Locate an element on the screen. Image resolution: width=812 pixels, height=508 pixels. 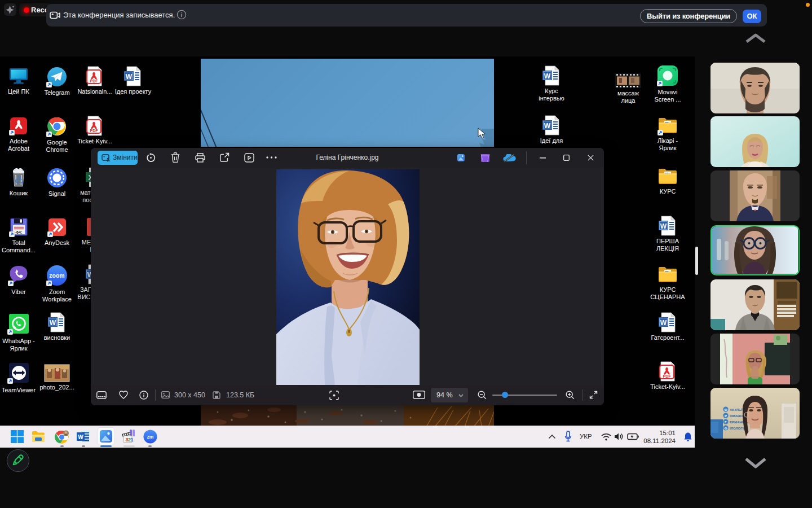
svg-text: ІЛОЛОГІЇ is located at coordinates (737, 428).